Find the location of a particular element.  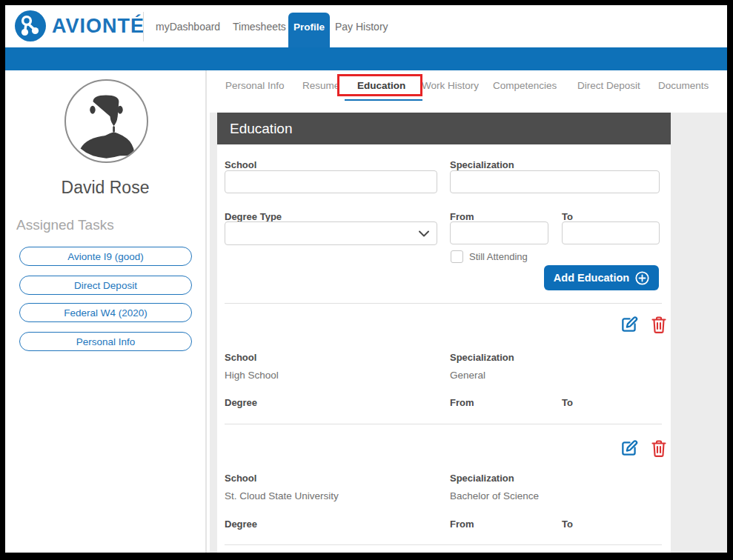

nav-item-profile: Profile is located at coordinates (309, 30).